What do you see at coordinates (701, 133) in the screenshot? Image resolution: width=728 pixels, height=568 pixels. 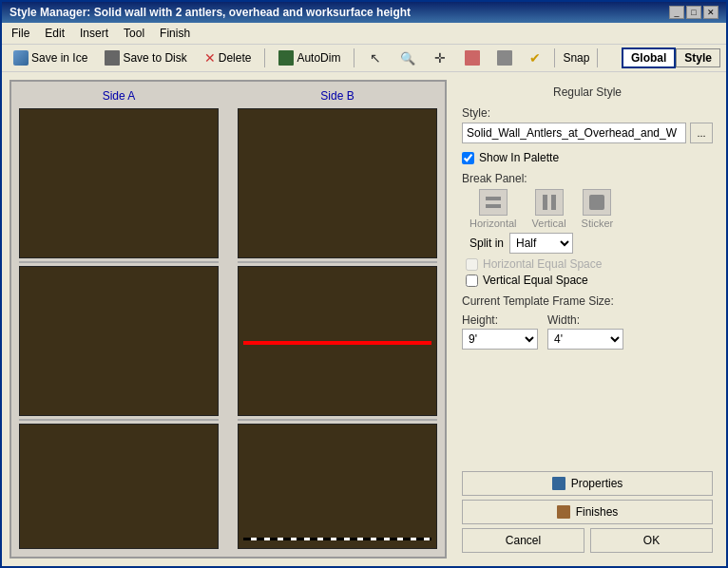 I see `style-browse-button: ...` at bounding box center [701, 133].